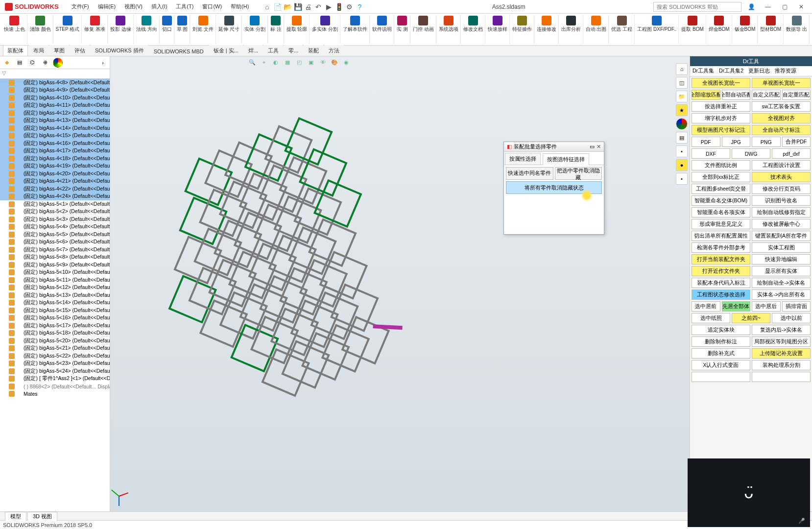 This screenshot has width=812, height=529. What do you see at coordinates (731, 71) in the screenshot?
I see `rp-tab: Dr工具集2` at bounding box center [731, 71].